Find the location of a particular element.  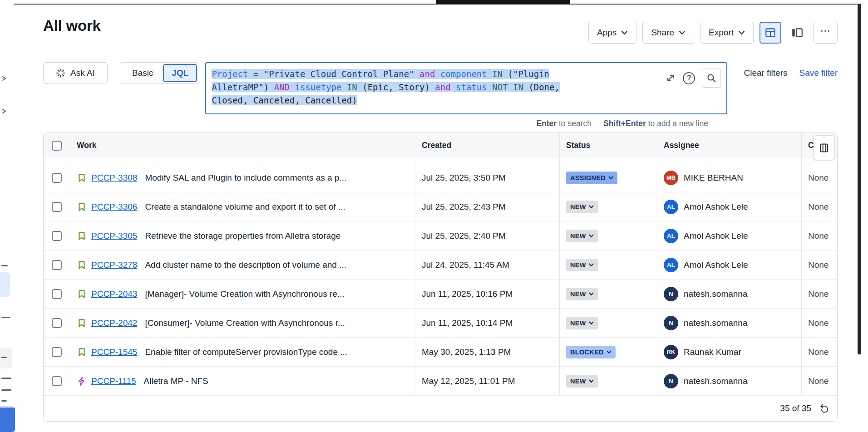

sidebar-item-selected is located at coordinates (5, 285).